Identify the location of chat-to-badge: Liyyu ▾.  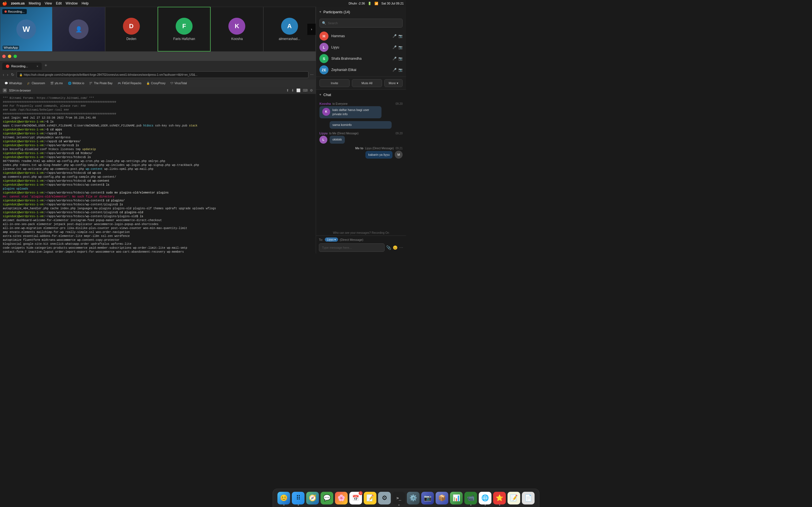
(332, 239).